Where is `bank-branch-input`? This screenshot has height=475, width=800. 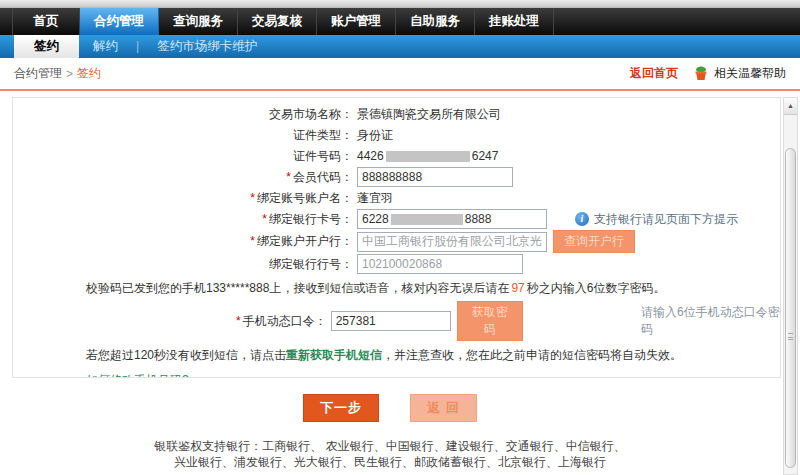
bank-branch-input is located at coordinates (452, 242).